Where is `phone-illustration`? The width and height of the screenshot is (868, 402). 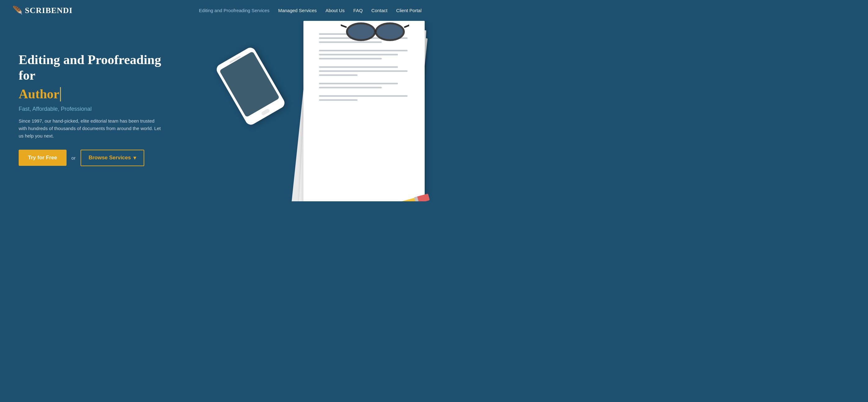
phone-illustration is located at coordinates (251, 86).